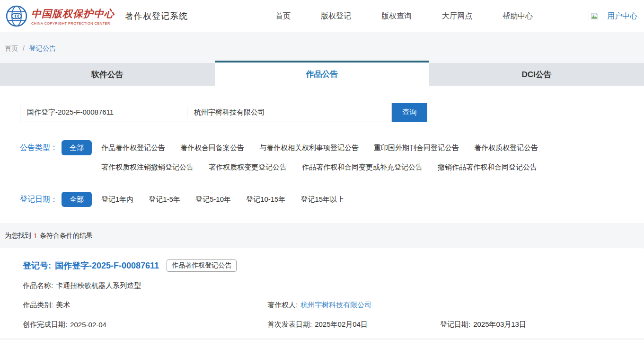 The width and height of the screenshot is (644, 340). I want to click on registration-date-value: 2025年03月13日, so click(500, 325).